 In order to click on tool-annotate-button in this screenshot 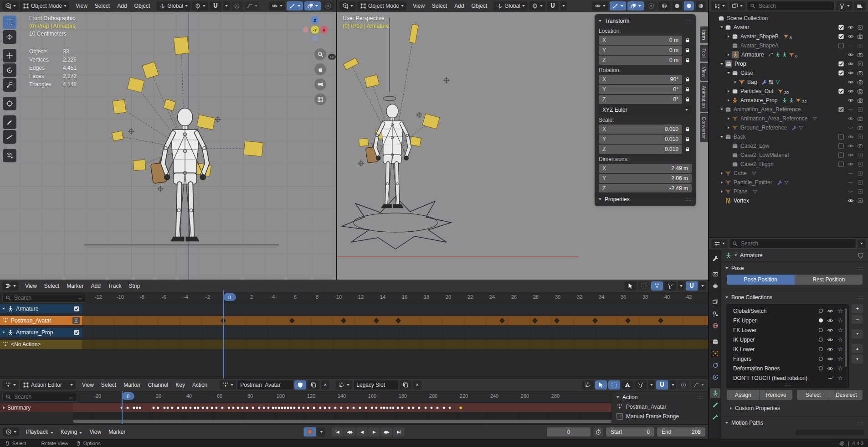, I will do `click(10, 122)`.